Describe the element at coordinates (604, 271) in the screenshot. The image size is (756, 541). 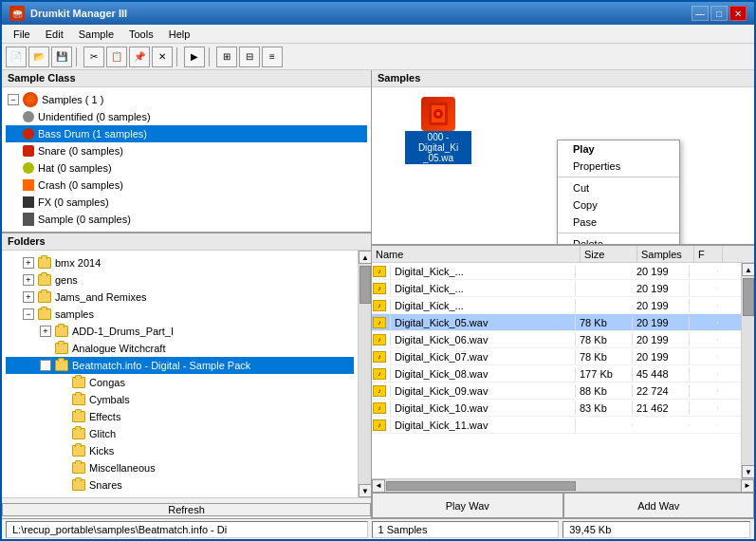
I see `file-size-cell` at that location.